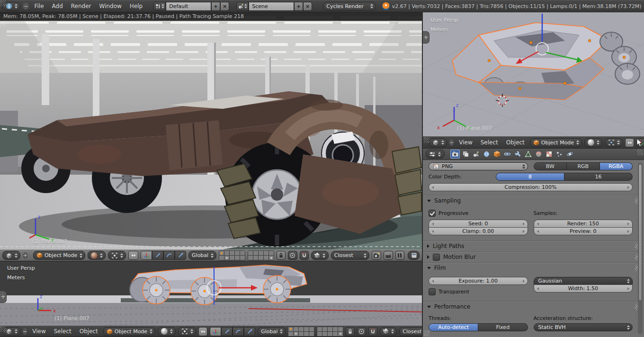  Describe the element at coordinates (465, 142) in the screenshot. I see `menu-view: View` at that location.